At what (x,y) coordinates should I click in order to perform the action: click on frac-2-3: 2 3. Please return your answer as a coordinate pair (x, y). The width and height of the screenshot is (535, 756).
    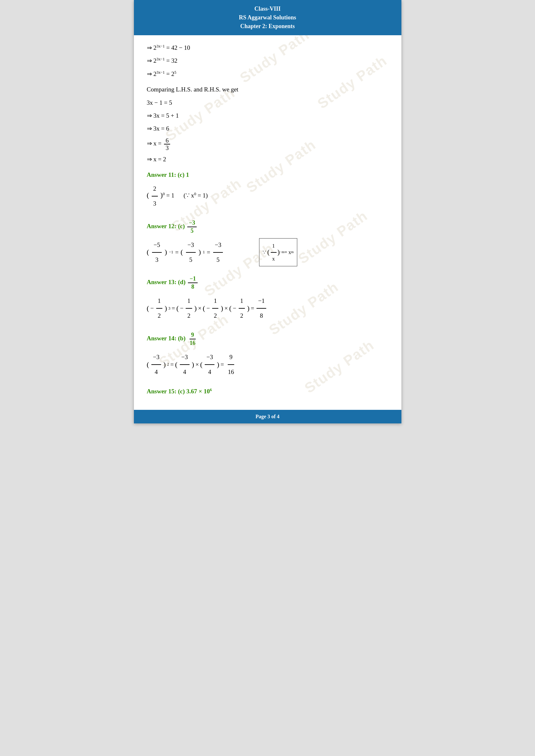
    Looking at the image, I should click on (155, 196).